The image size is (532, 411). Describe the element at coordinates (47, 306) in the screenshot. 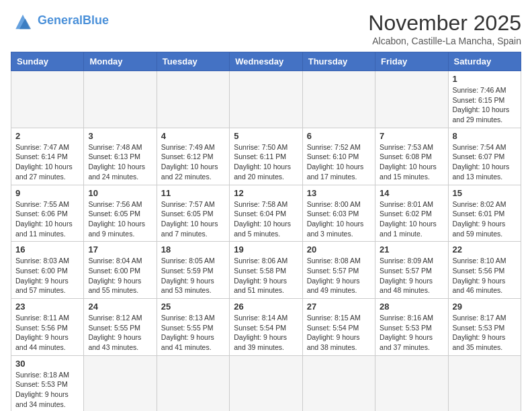

I see `day-number: 23` at that location.